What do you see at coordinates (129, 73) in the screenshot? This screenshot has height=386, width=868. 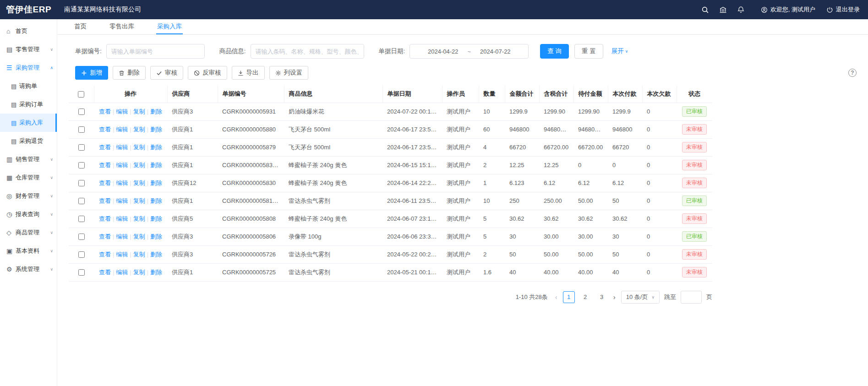 I see `delete-button: 删除` at bounding box center [129, 73].